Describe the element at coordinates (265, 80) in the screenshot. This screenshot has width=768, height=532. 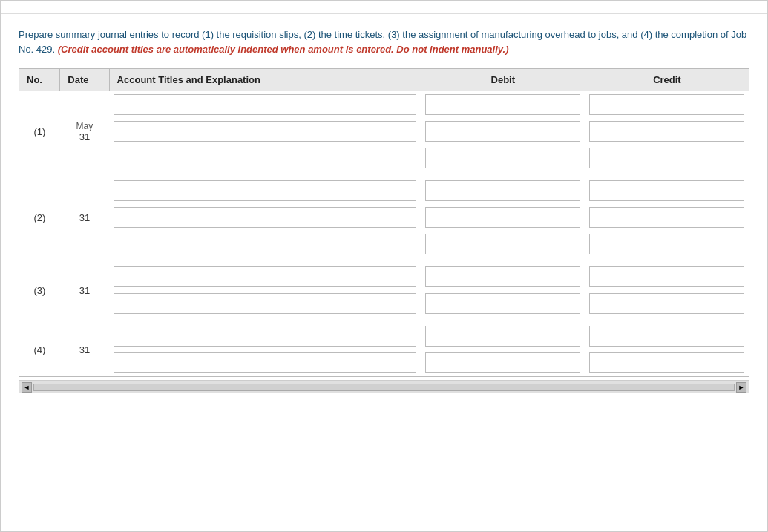
I see `header-account: Account Titles and Explanation` at that location.